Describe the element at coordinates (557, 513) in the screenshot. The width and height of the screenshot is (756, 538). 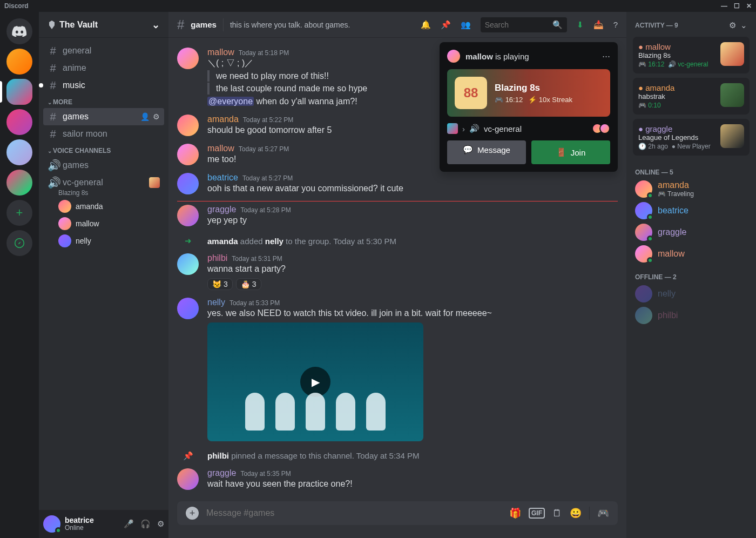
I see `sticker-icon: 🗒` at that location.